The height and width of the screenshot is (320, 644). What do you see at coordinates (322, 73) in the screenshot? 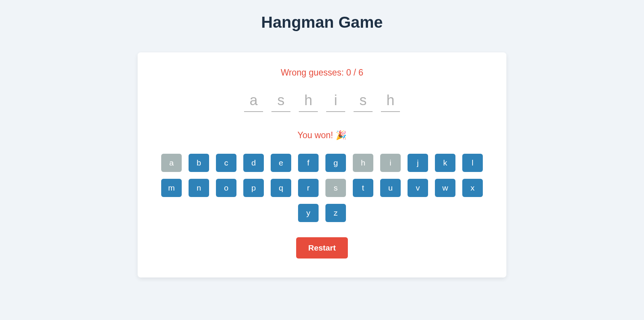
I see `wrong-guesses: Wrong guesses: 0 / 6` at bounding box center [322, 73].